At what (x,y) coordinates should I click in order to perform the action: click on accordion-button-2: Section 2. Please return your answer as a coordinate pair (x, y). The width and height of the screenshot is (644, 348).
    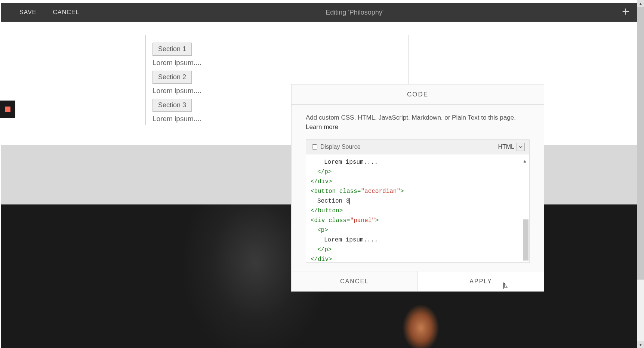
    Looking at the image, I should click on (172, 77).